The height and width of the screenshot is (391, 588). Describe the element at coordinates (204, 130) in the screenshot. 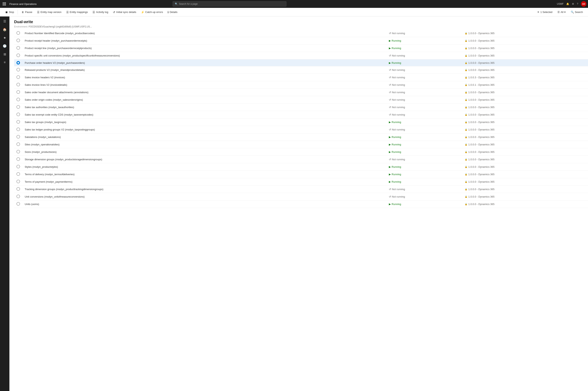

I see `row-name: Sales tax ledger posting groups V2 (msdy…` at that location.